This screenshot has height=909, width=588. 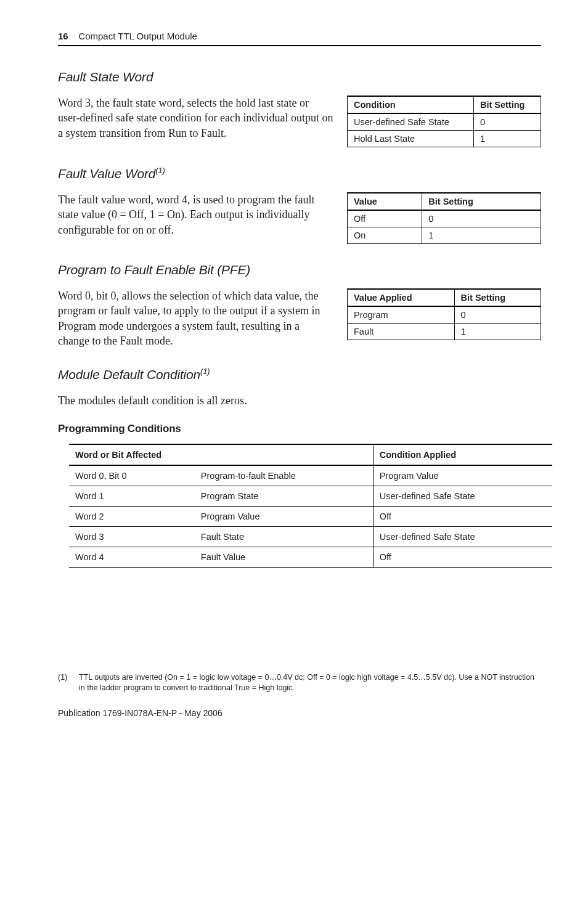 What do you see at coordinates (300, 121) in the screenshot?
I see `row-fault-state-word: Word 3, the fault state word, selects th…` at bounding box center [300, 121].